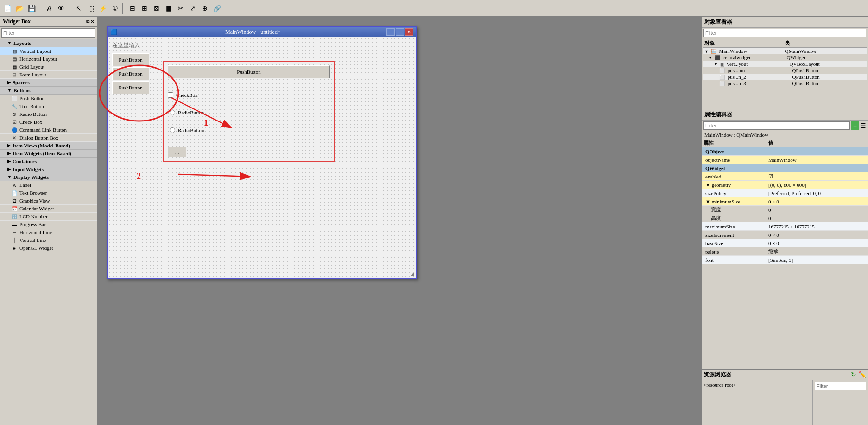 The width and height of the screenshot is (868, 425). I want to click on print-button: 🖨, so click(49, 8).